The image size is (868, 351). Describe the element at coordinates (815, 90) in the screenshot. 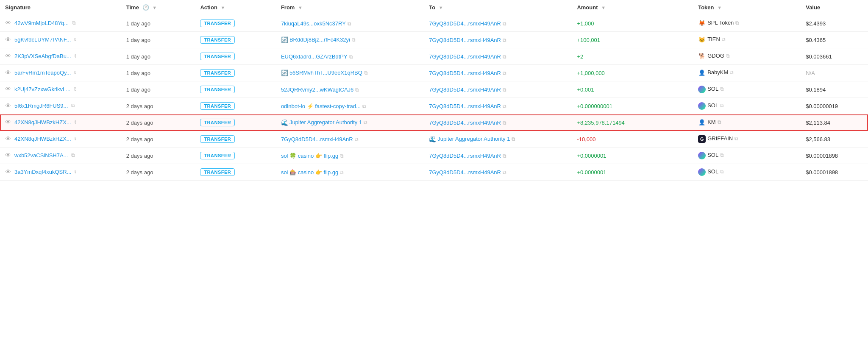

I see `value-cell: $0.1894` at that location.